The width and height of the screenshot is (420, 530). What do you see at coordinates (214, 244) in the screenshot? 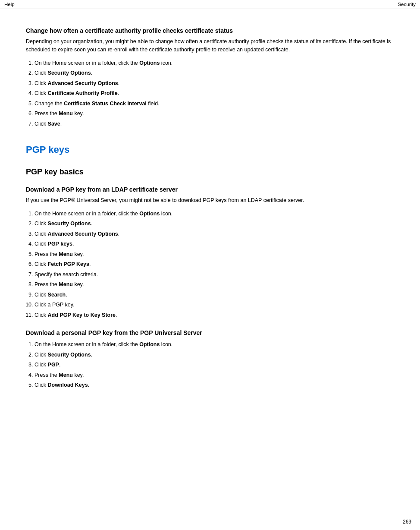
I see `list-item: Click PGP keys.` at bounding box center [214, 244].